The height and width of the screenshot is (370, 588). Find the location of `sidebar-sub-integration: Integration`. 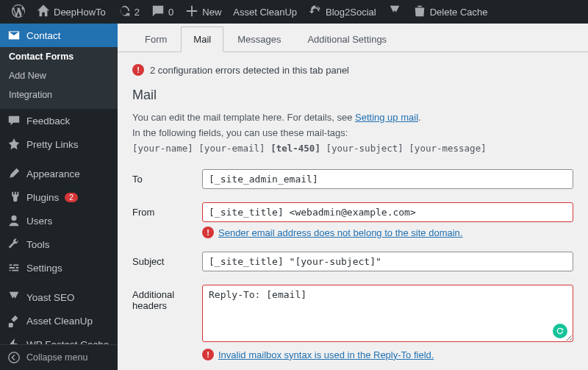

sidebar-sub-integration: Integration is located at coordinates (59, 95).